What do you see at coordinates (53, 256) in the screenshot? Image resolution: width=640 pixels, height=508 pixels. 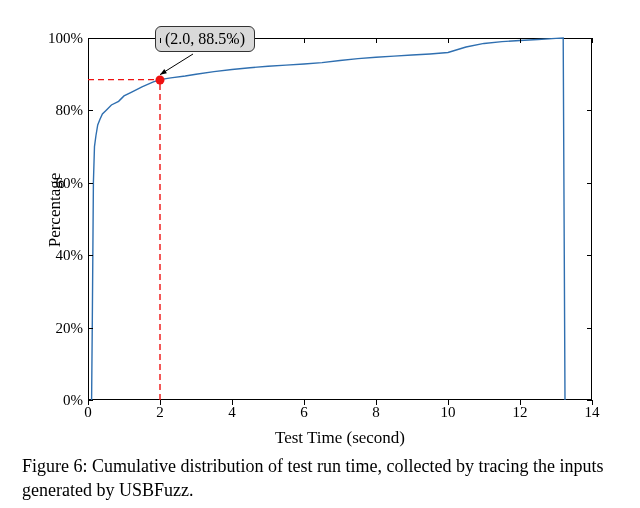 I see `y-tick-label: 40%` at bounding box center [53, 256].